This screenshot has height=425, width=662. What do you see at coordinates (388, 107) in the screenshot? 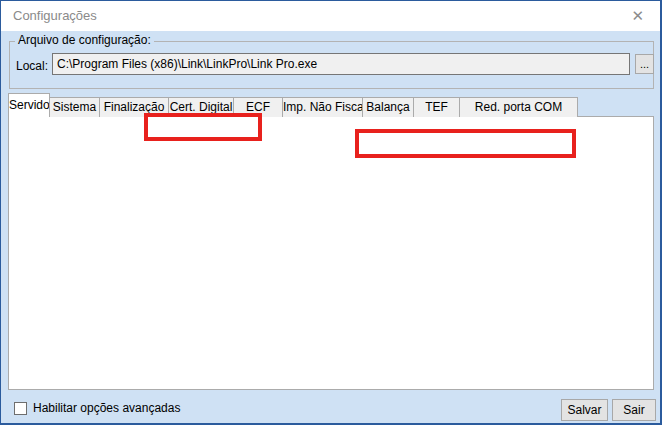
I see `tab-balanca: Balança` at bounding box center [388, 107].